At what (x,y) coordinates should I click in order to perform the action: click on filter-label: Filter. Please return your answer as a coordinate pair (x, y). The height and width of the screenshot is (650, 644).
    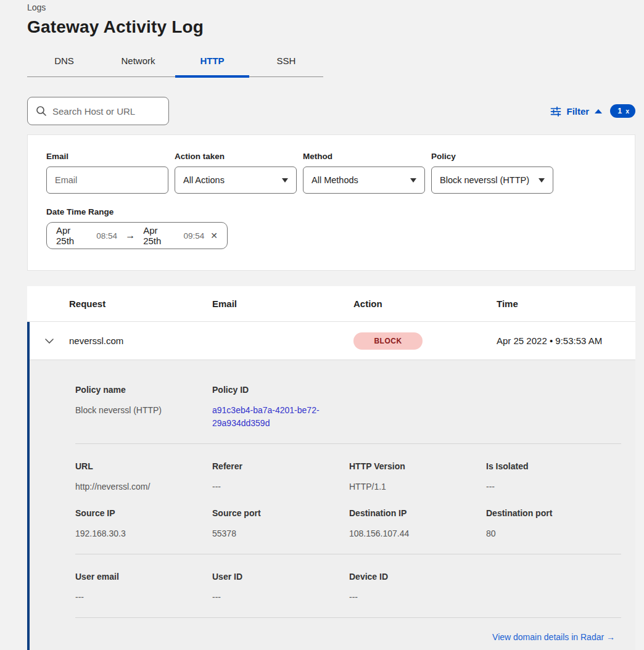
    Looking at the image, I should click on (579, 111).